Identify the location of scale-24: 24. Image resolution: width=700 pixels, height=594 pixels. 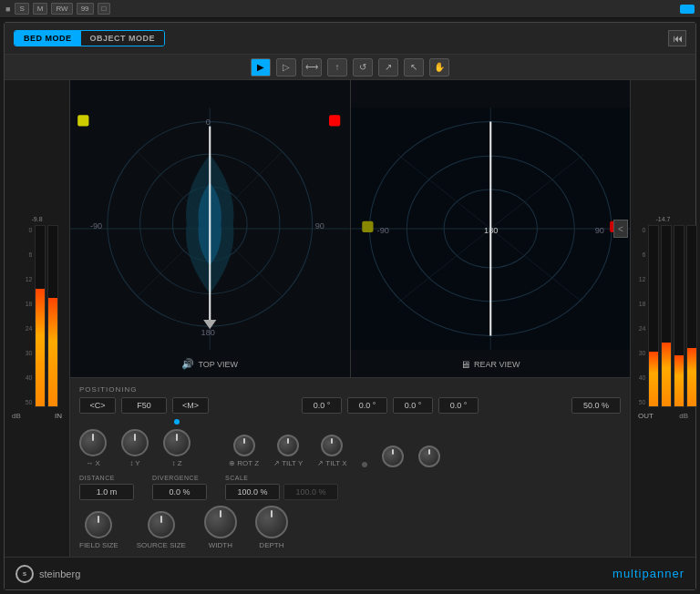
(25, 328).